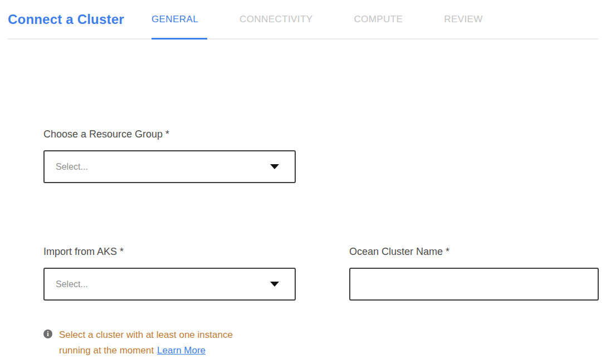 The width and height of the screenshot is (606, 364). What do you see at coordinates (325, 156) in the screenshot?
I see `resource-group-field: Choose a Resource Group * Select...` at bounding box center [325, 156].